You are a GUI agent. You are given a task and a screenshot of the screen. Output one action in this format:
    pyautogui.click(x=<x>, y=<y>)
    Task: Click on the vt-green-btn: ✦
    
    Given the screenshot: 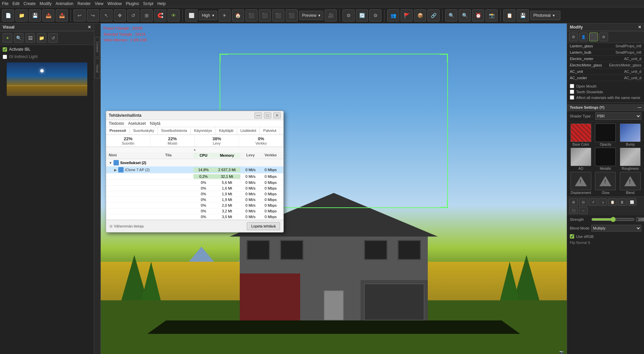 What is the action you would take?
    pyautogui.click(x=7, y=38)
    